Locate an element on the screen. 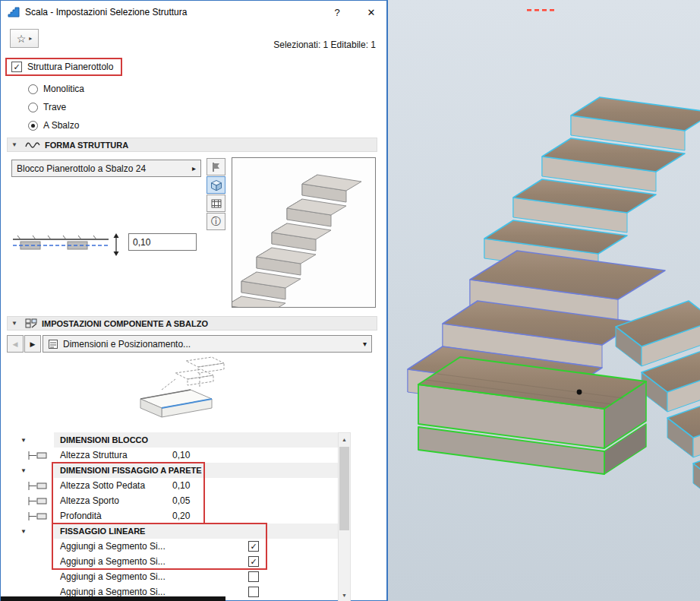 This screenshot has width=700, height=601. table-scrollbar: ▲ ▼ is located at coordinates (345, 517).